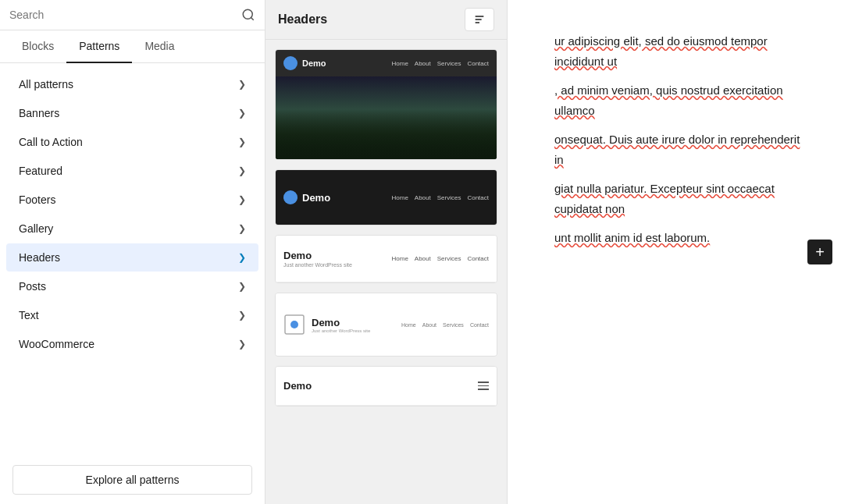 This screenshot has height=504, width=848. What do you see at coordinates (133, 84) in the screenshot?
I see `sidebar-item-all-patterns: All patterns ❯` at bounding box center [133, 84].